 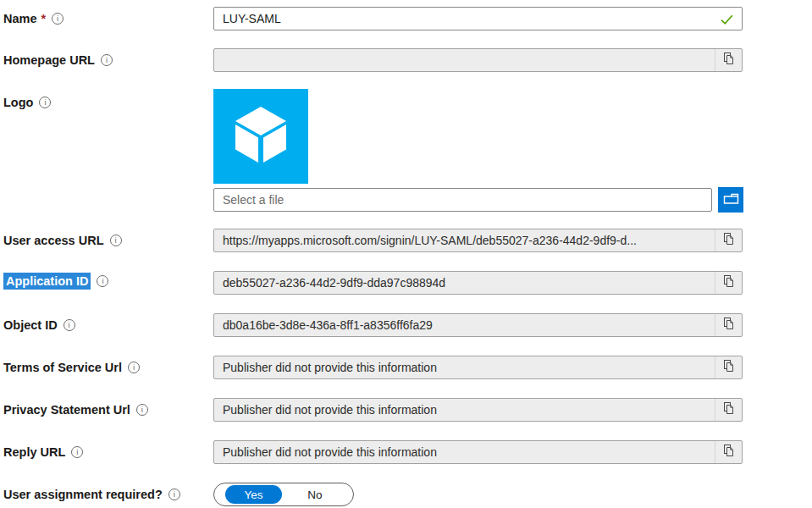 What do you see at coordinates (47, 281) in the screenshot?
I see `application-id-label-text: Application ID` at bounding box center [47, 281].